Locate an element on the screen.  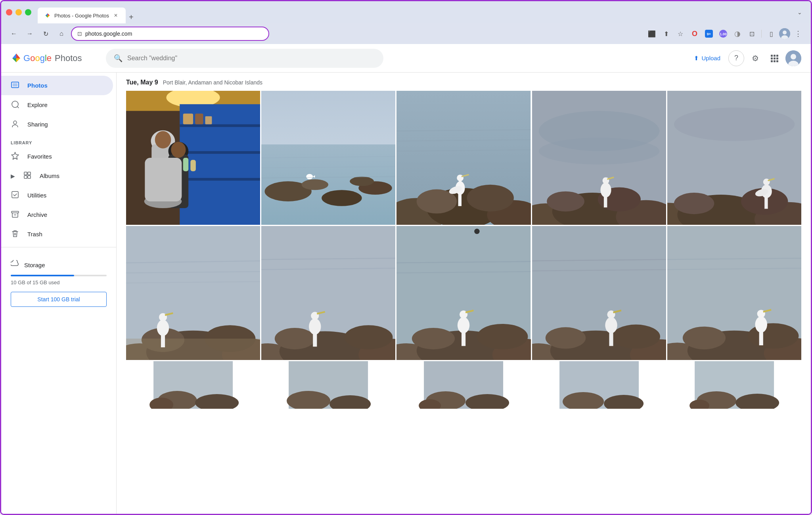
forward-button: → is located at coordinates (30, 34).